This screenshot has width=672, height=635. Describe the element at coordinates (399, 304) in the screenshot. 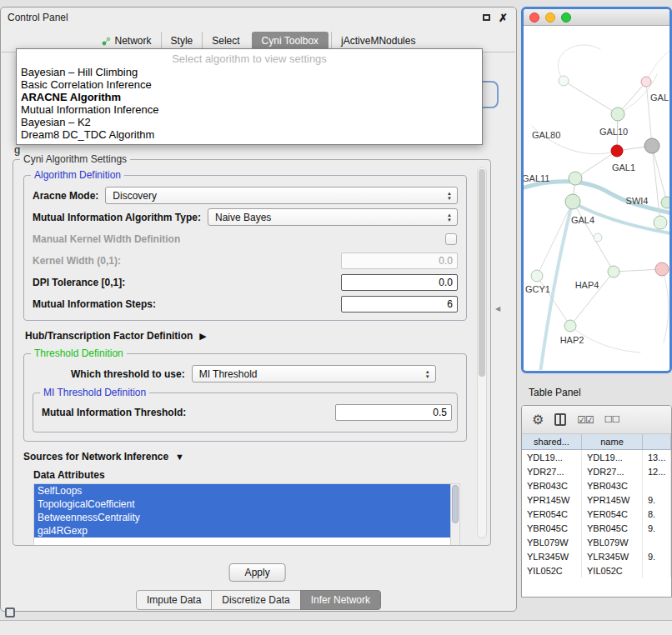

I see `mi-steps-input` at that location.